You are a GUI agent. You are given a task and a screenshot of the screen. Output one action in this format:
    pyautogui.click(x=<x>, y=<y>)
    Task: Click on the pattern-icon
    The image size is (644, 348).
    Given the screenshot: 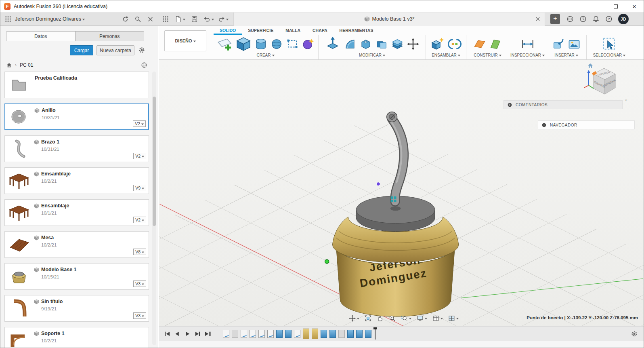 What is the action you would take?
    pyautogui.click(x=397, y=44)
    